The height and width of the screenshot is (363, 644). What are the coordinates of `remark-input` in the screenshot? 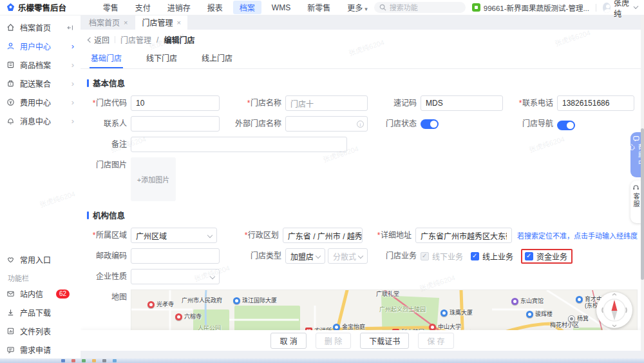 It's located at (239, 144).